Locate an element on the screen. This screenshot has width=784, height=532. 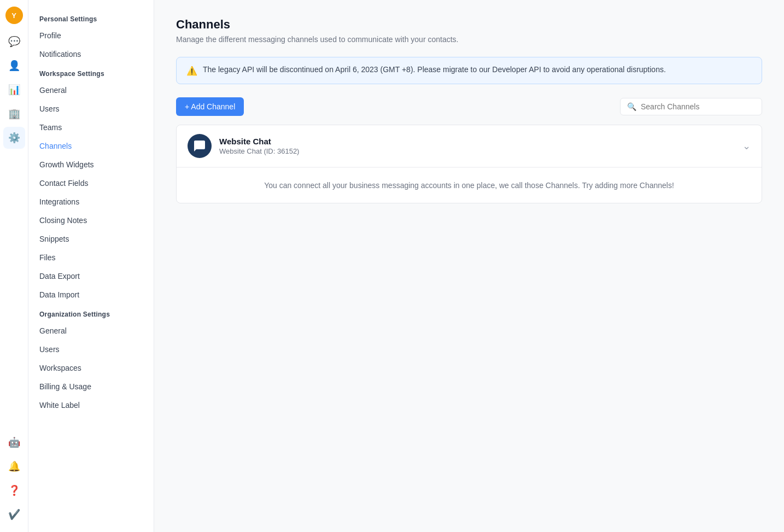
icon-sidebar-bottom: 🤖 🔔 ❓ ✔️ is located at coordinates (14, 478).